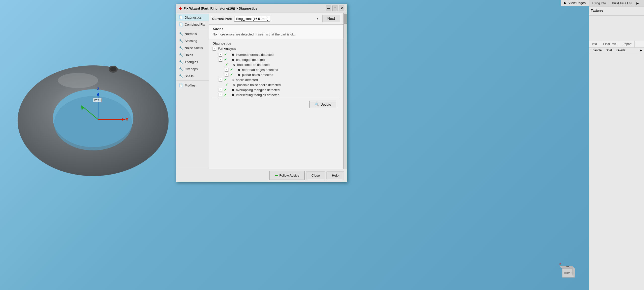 The image size is (644, 290). What do you see at coordinates (595, 44) in the screenshot?
I see `tab-info: Info` at bounding box center [595, 44].